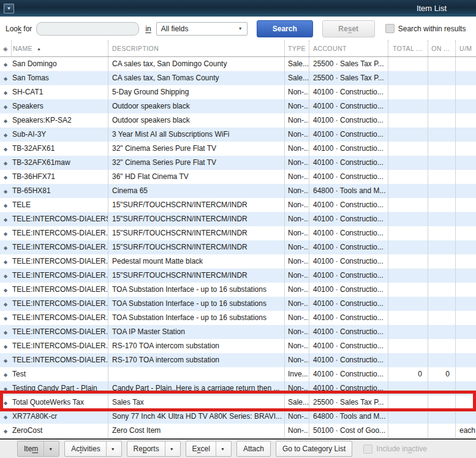 This screenshot has height=458, width=476. I want to click on column-header-description: DESCRIPTION, so click(196, 48).